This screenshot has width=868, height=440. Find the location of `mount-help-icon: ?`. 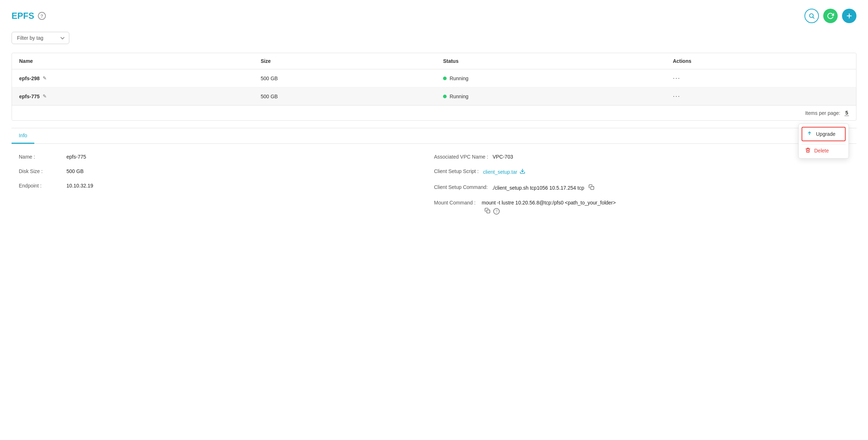

mount-help-icon: ? is located at coordinates (496, 211).